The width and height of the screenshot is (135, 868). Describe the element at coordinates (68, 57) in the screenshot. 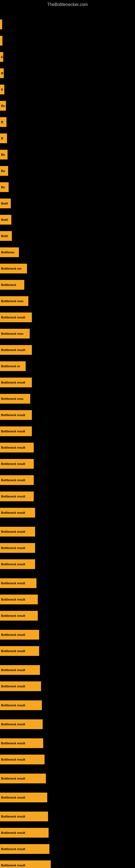

I see `bar-row: E` at that location.